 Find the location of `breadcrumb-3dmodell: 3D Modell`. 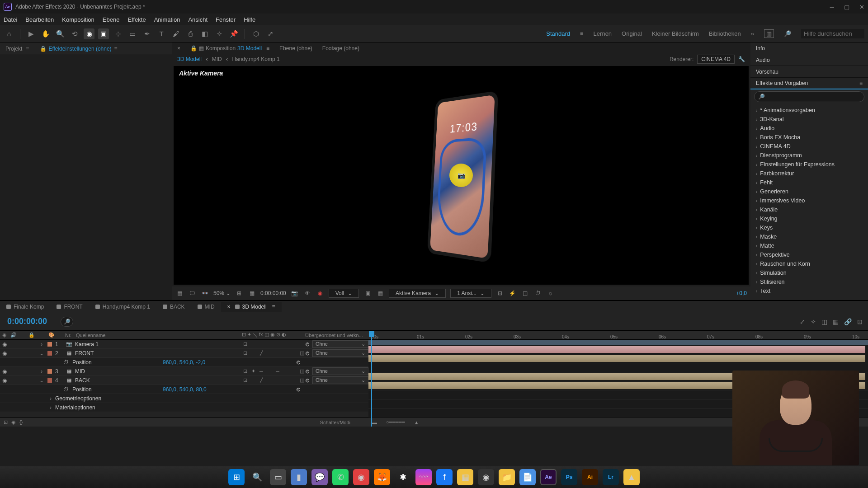

breadcrumb-3dmodell: 3D Modell is located at coordinates (189, 59).